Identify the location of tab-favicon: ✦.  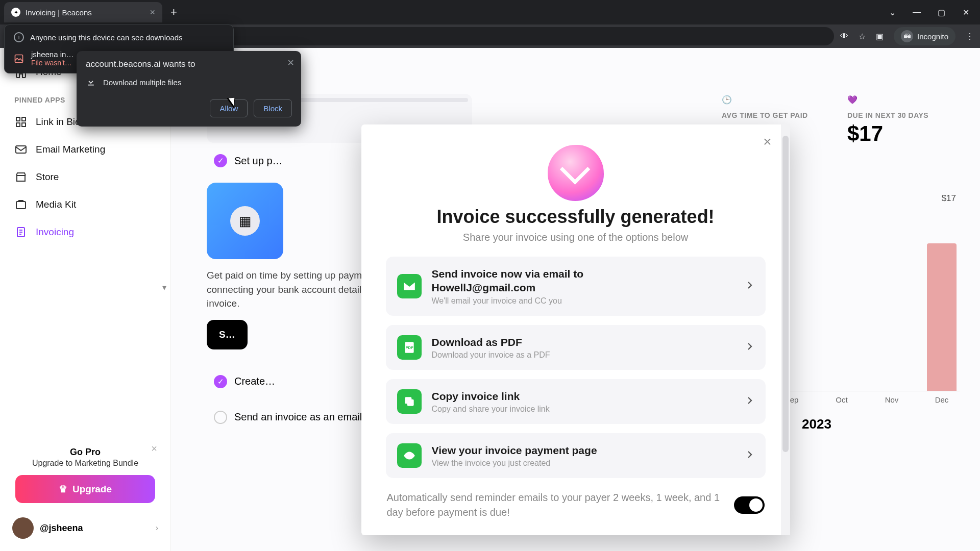
(16, 12).